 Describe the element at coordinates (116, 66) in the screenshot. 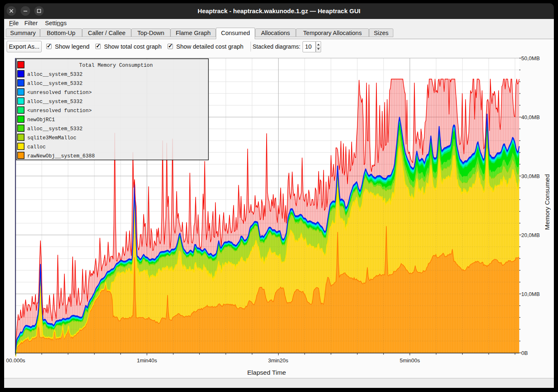

I see `svg-text: Total Memory Consumption` at that location.